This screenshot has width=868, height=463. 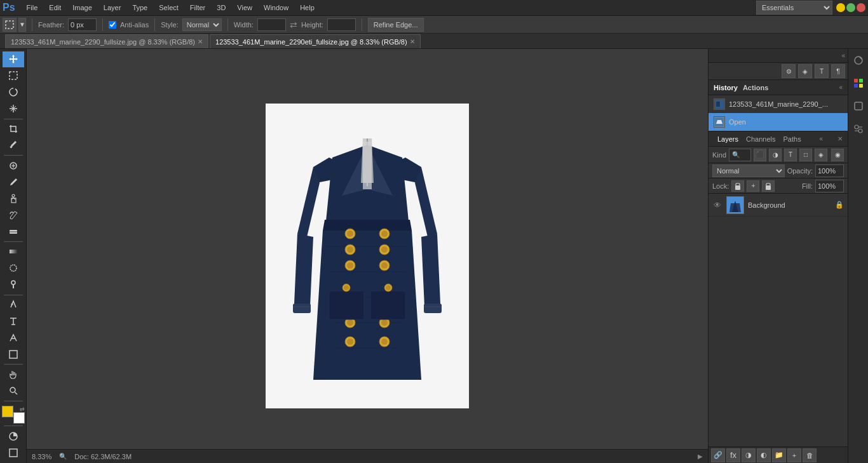 I want to click on link-layers-btn: 🔗, so click(x=718, y=455).